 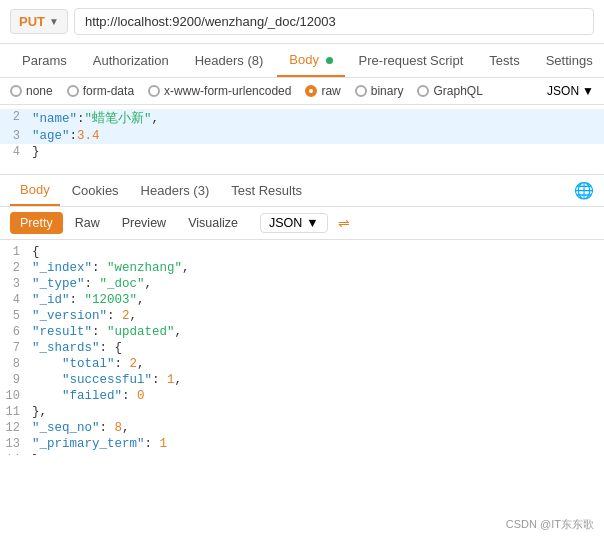 What do you see at coordinates (302, 252) in the screenshot?
I see `resp-line-1: 1 {` at bounding box center [302, 252].